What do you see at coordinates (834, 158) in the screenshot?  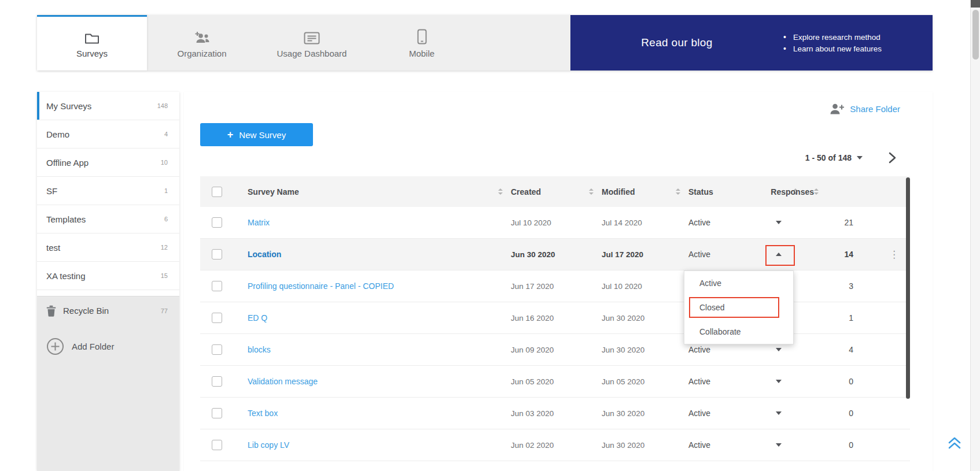 I see `pagination-range-selector: 1 - 50 of 148` at bounding box center [834, 158].